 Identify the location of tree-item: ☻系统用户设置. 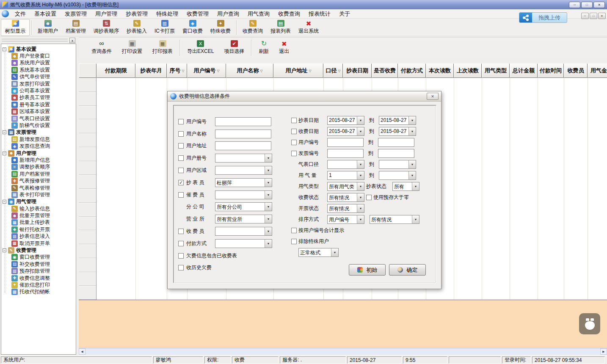
(39, 63).